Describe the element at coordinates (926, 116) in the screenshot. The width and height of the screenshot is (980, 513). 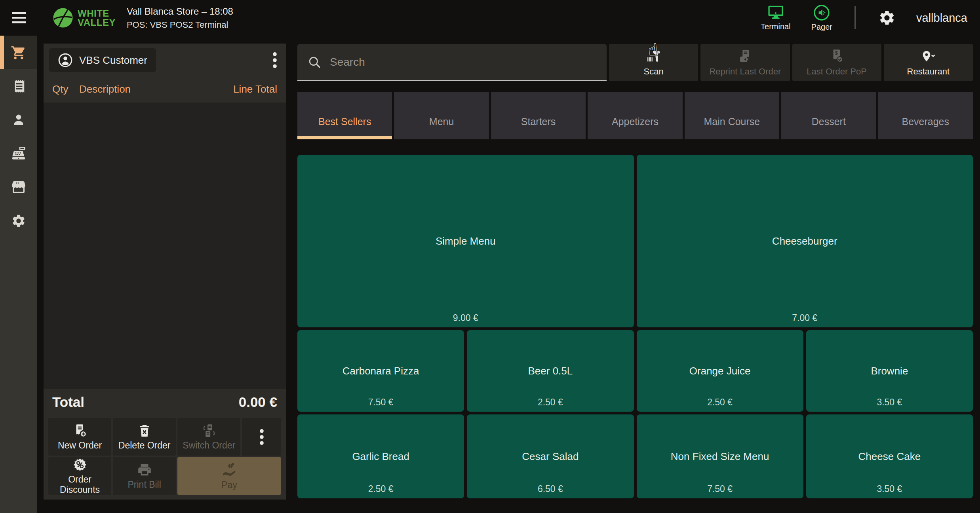
I see `tab-beverages: Beverages` at that location.